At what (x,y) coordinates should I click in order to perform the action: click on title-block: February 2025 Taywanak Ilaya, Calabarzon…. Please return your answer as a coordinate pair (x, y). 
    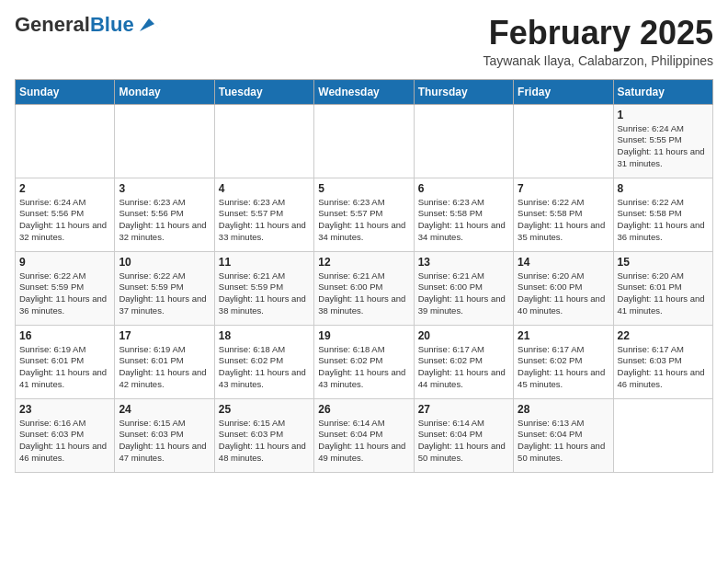
    Looking at the image, I should click on (597, 41).